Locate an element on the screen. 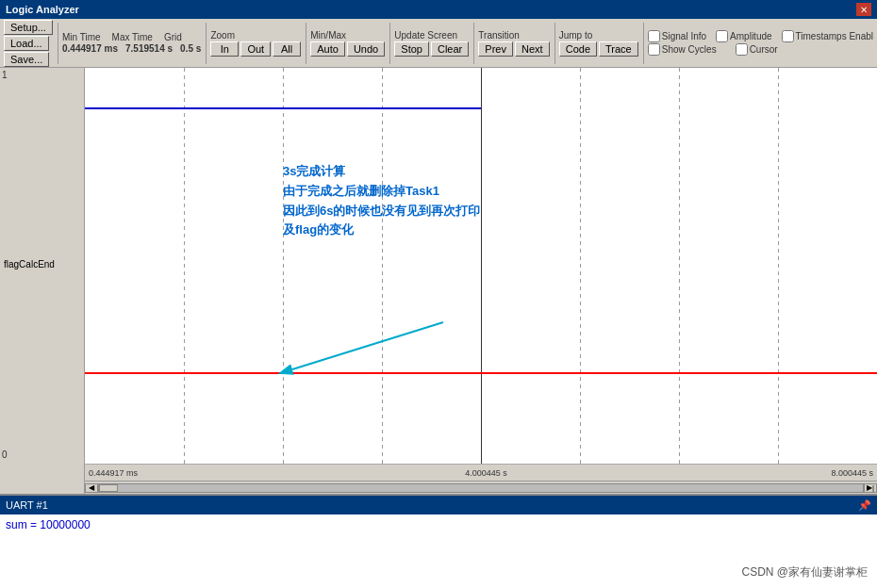 This screenshot has width=877, height=588. jumpto-group: Jump to Code Trace is located at coordinates (599, 43).